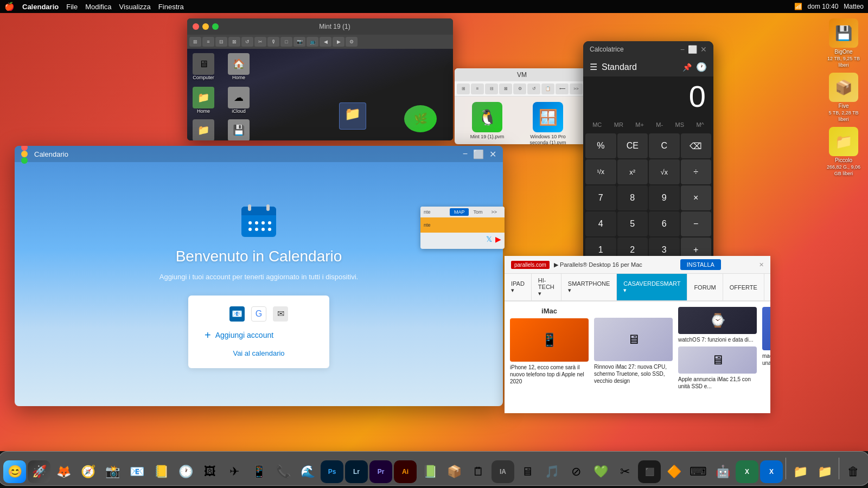 Image resolution: width=868 pixels, height=488 pixels. Describe the element at coordinates (548, 123) in the screenshot. I see `vm-item-windows: 🪟 Windows 10 Pro seconda (1).pvm` at that location.